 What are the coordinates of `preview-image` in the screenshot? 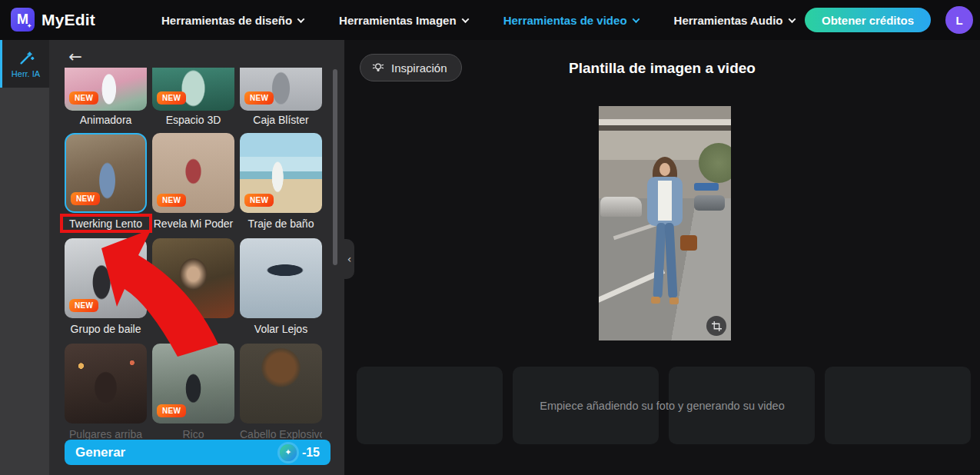 It's located at (665, 223).